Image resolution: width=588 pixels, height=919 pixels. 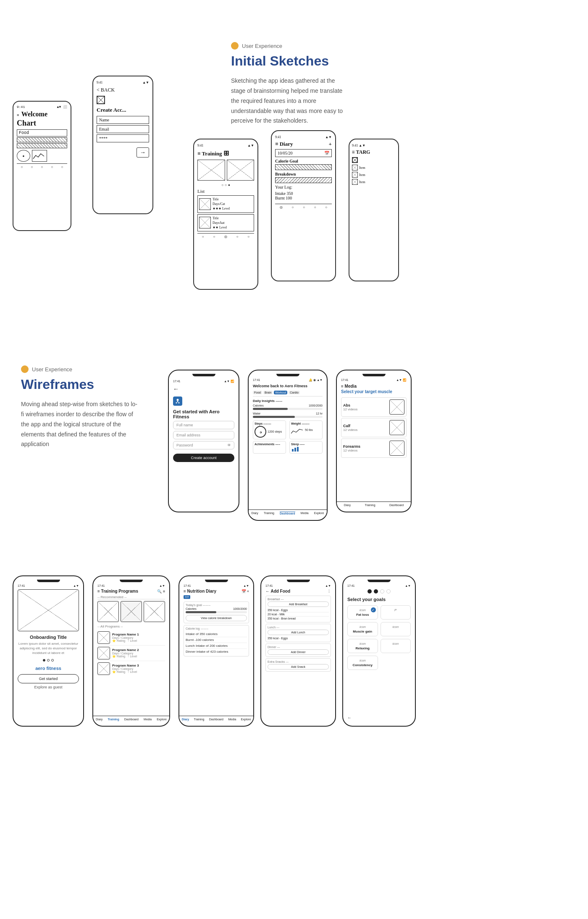 What do you see at coordinates (226, 214) in the screenshot?
I see `sketch-phone-training: 9:41▲▼ ≡ Training ⊞ ○○● List TitleDays/C…` at bounding box center [226, 214].